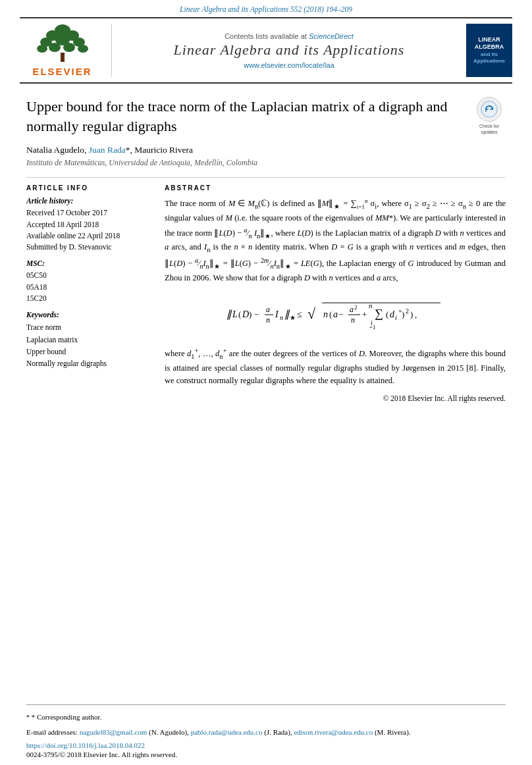  I want to click on svg-text: I, so click(277, 315).